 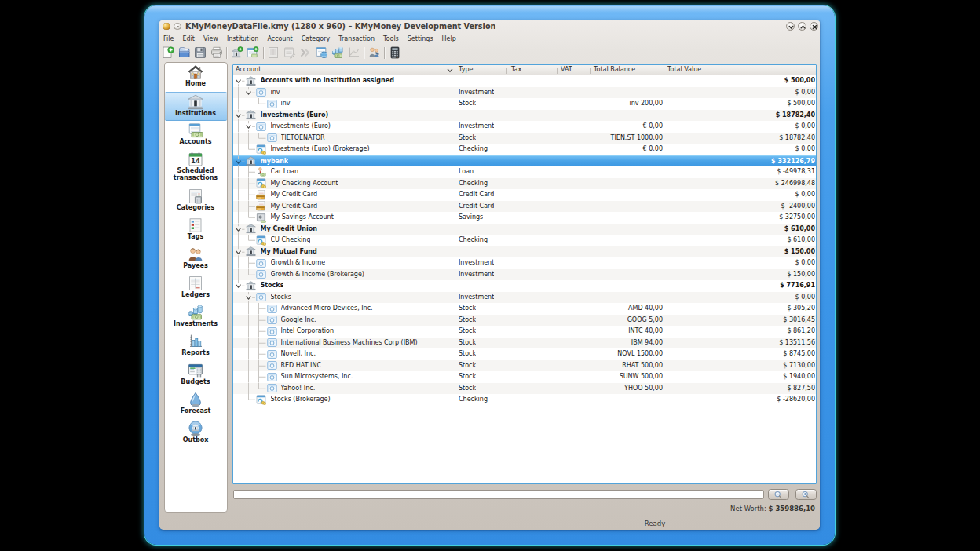 I want to click on sidebar-item-forecast: Forecast, so click(x=196, y=405).